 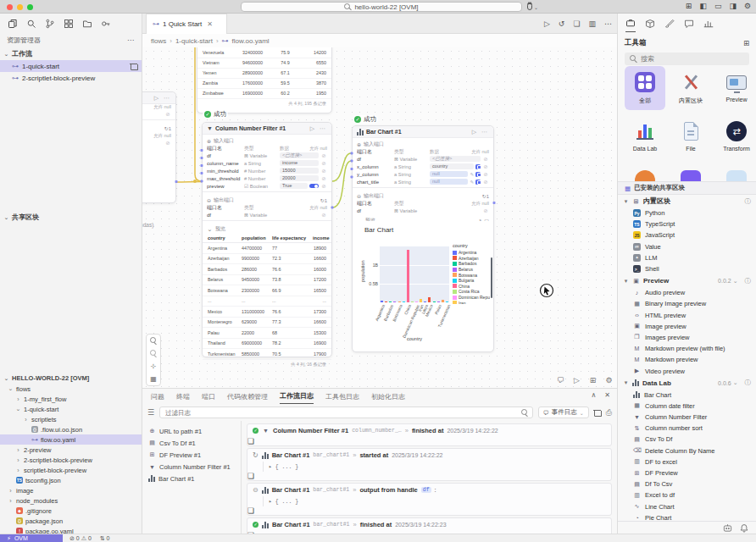 I want to click on export-icon: ❏, so click(x=576, y=24).